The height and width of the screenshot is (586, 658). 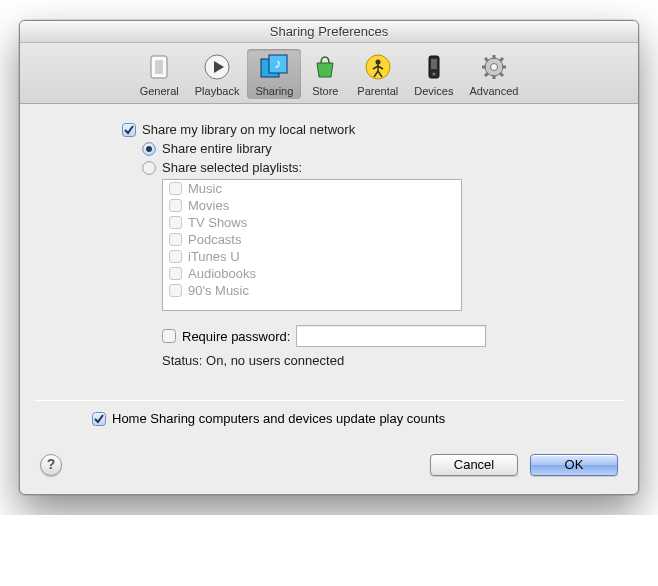 I want to click on parental-icon, so click(x=378, y=67).